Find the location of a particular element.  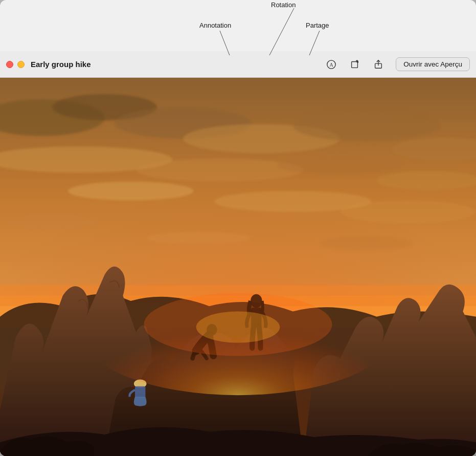

titlebar: Early group hike A is located at coordinates (238, 64).